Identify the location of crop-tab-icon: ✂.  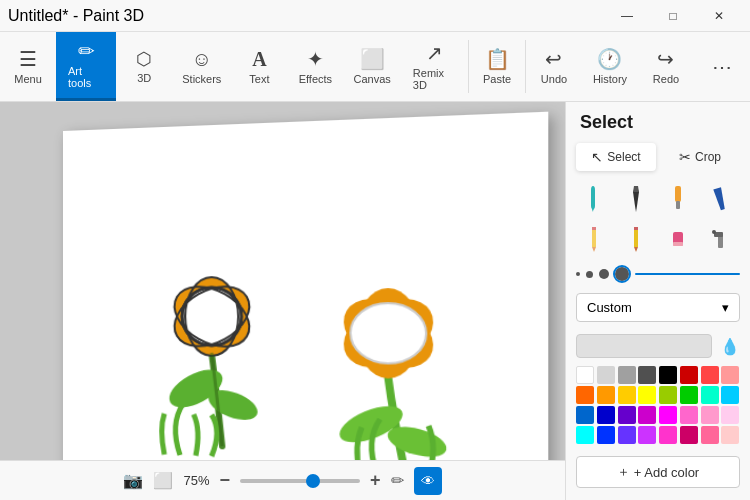
(685, 157).